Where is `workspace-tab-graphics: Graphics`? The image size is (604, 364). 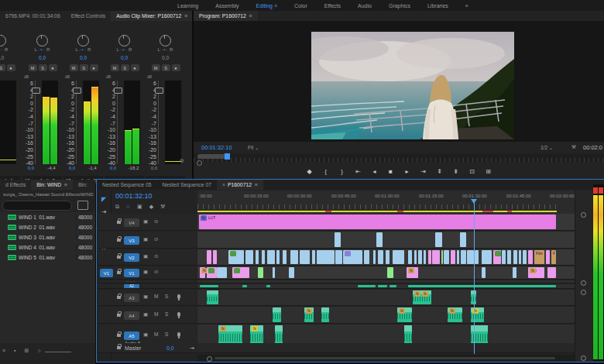
workspace-tab-graphics: Graphics is located at coordinates (400, 6).